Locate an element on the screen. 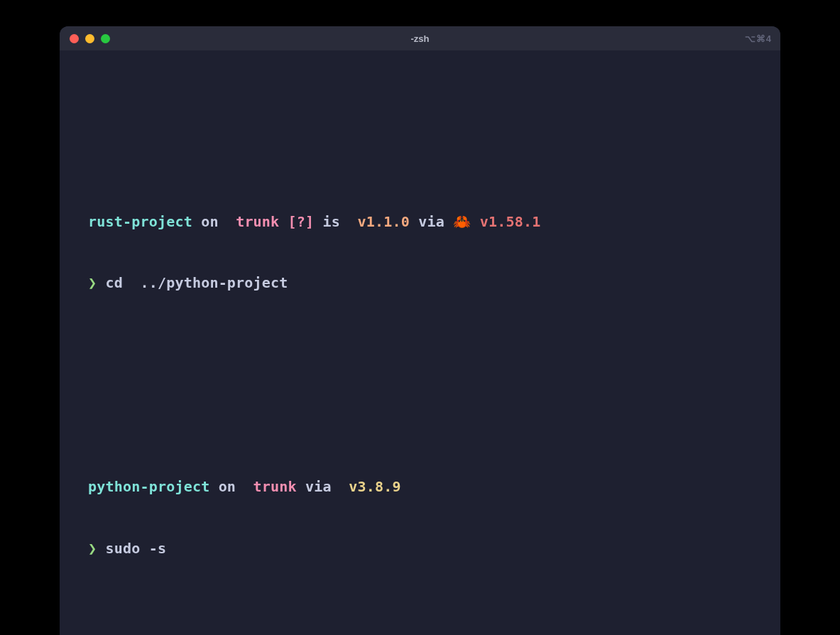 This screenshot has width=840, height=635. zoom-icon is located at coordinates (105, 38).